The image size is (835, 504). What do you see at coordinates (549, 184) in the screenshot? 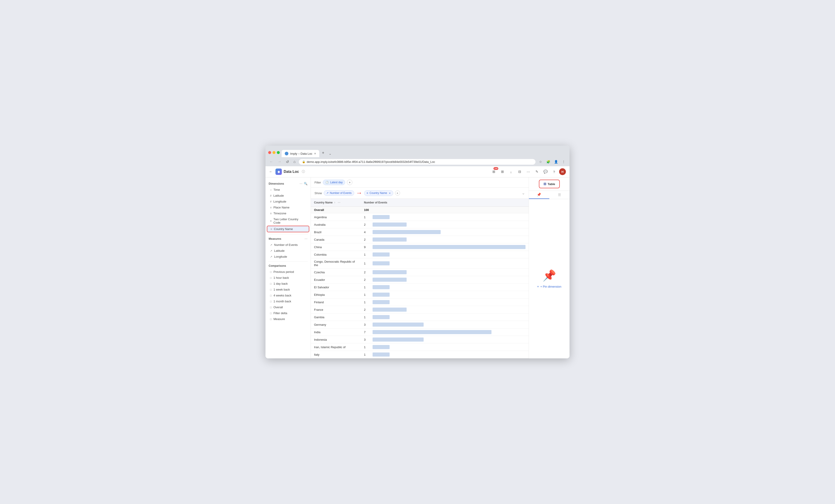
I see `table-view-button: ⊞ Table` at bounding box center [549, 184].